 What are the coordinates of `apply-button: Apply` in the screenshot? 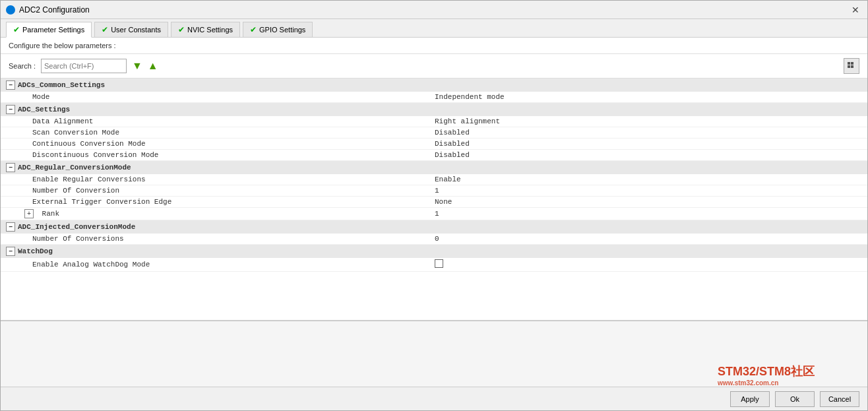 It's located at (750, 399).